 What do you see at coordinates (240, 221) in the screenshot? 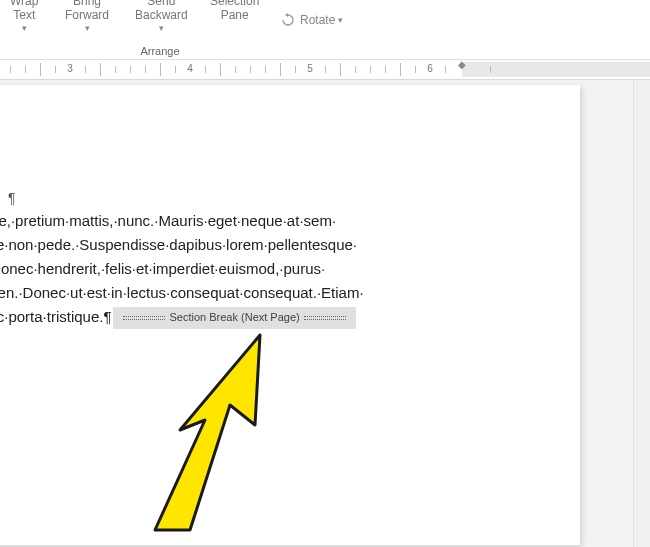
I see `text-line: vulputate·vitae,·pretium·mattis,·nunc.·M…` at bounding box center [240, 221].